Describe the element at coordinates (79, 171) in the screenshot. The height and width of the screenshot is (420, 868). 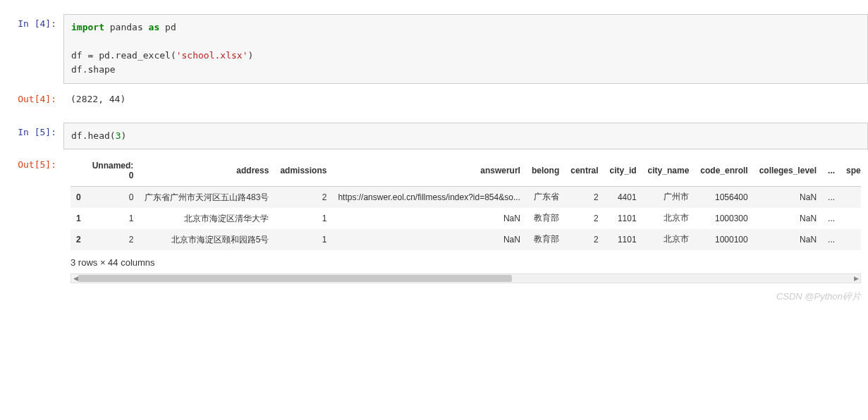
I see `col-index` at that location.